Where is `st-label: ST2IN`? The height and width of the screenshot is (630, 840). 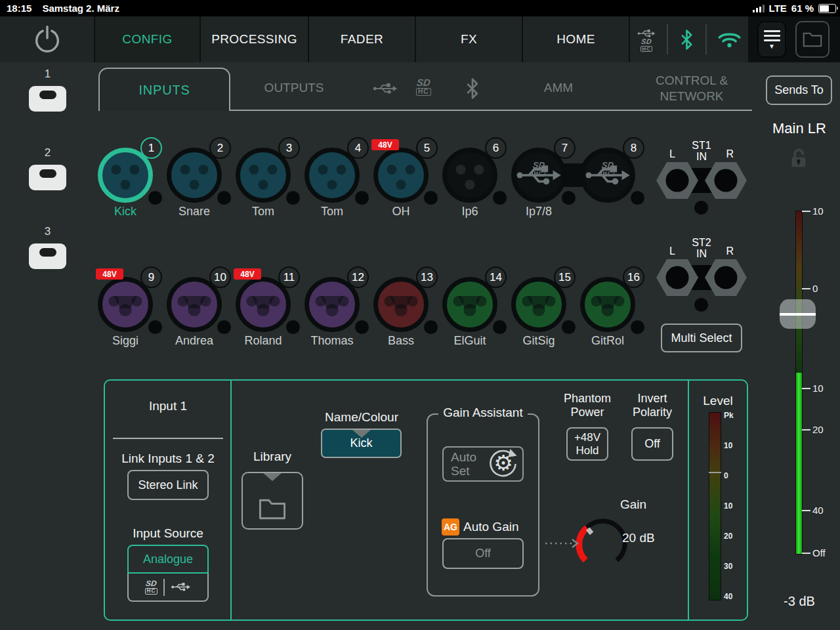 st-label: ST2IN is located at coordinates (702, 248).